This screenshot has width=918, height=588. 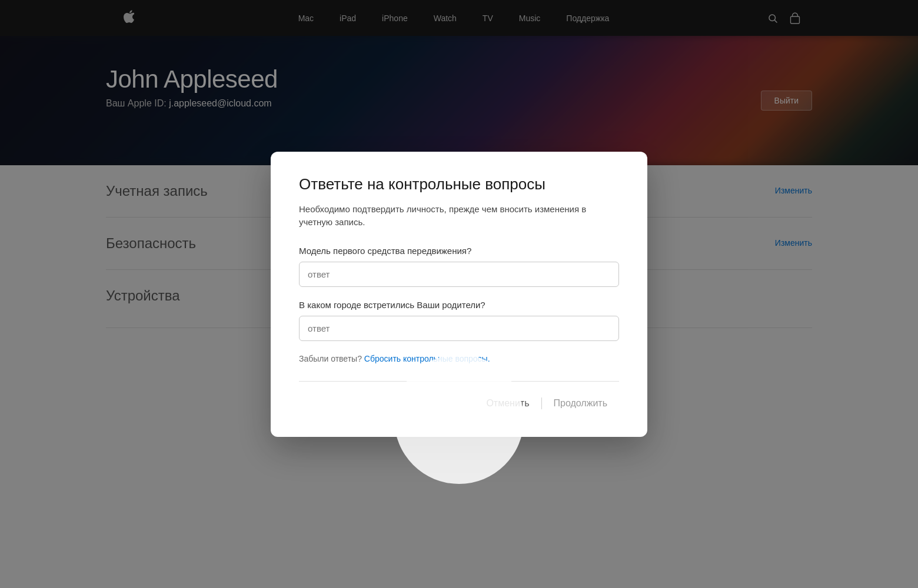 What do you see at coordinates (459, 397) in the screenshot?
I see `modal-footer: Отменить Продолжить` at bounding box center [459, 397].